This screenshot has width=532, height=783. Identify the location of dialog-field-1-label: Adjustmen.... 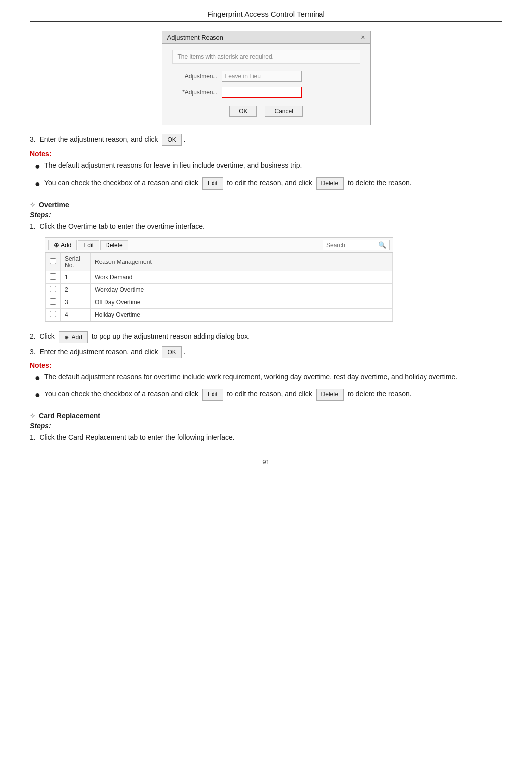
(197, 76).